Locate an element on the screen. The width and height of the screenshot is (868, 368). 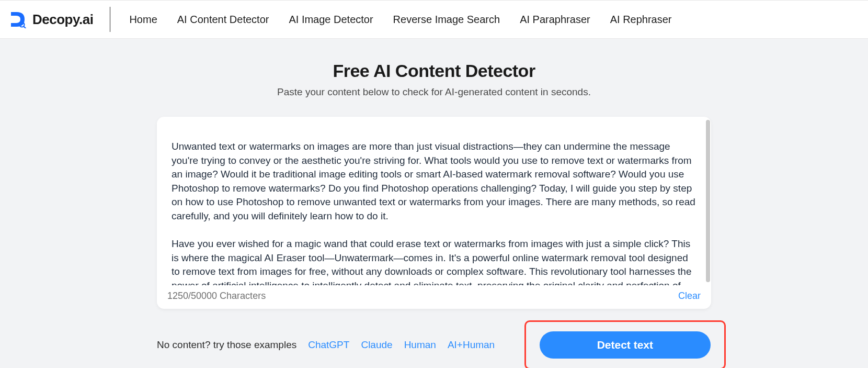
nav-divider is located at coordinates (110, 19).